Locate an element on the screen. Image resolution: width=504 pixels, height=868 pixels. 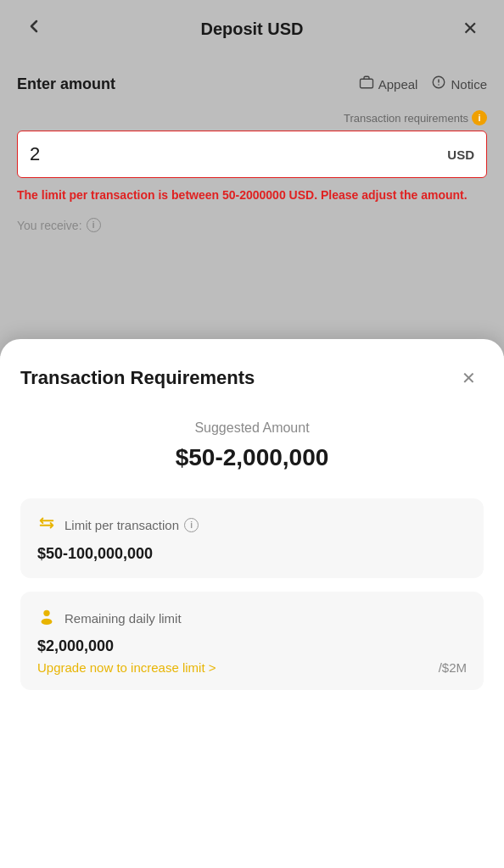
you-receive-row: You receive: i is located at coordinates (252, 225).